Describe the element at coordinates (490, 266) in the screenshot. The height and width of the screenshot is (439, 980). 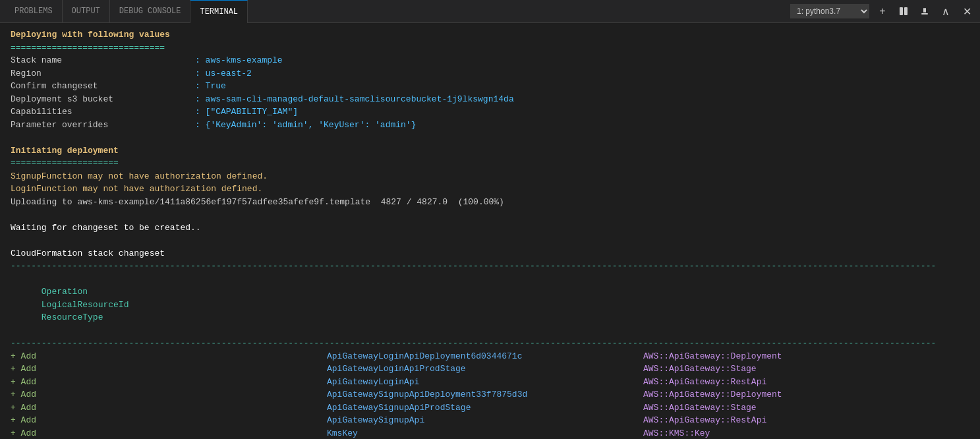
I see `table-sep1: ----------------------------------------…` at that location.